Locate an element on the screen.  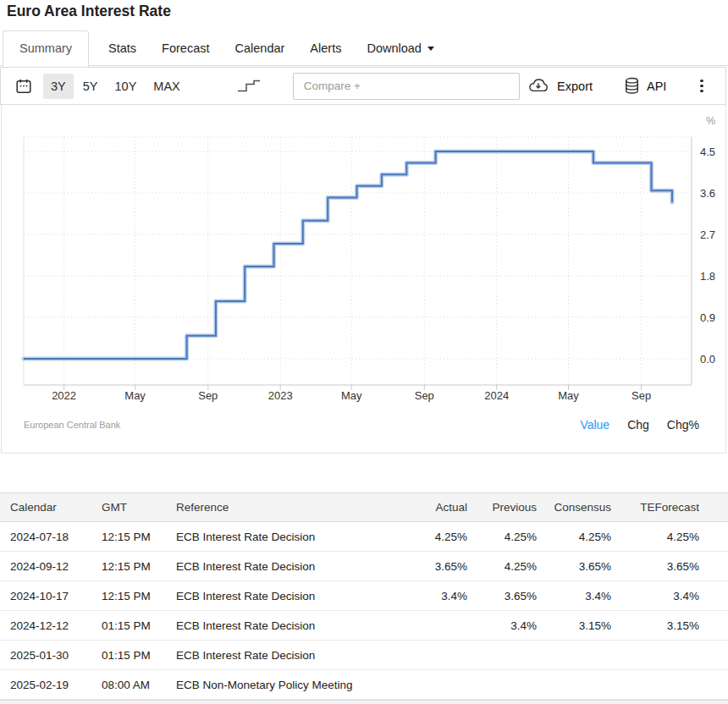
range-buttons: 3Y5Y10YMAX is located at coordinates (117, 86).